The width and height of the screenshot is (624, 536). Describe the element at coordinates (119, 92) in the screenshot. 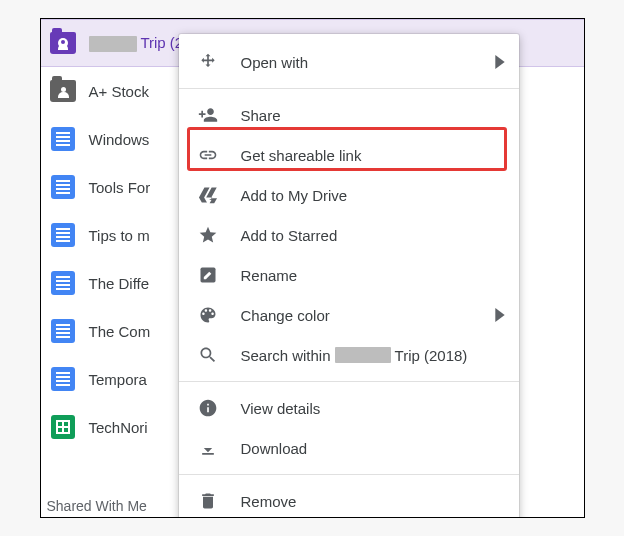

I see `file-name: A+ Stock` at that location.